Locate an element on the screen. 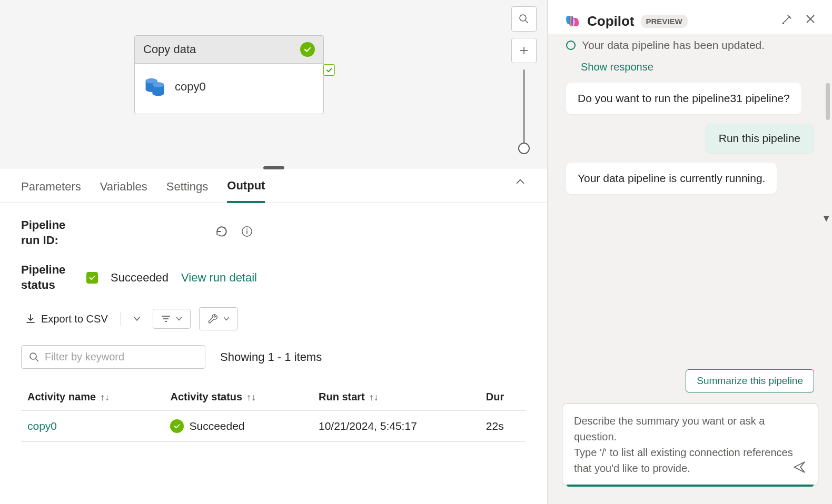 The height and width of the screenshot is (504, 832). scrollbar-thumb is located at coordinates (828, 102).